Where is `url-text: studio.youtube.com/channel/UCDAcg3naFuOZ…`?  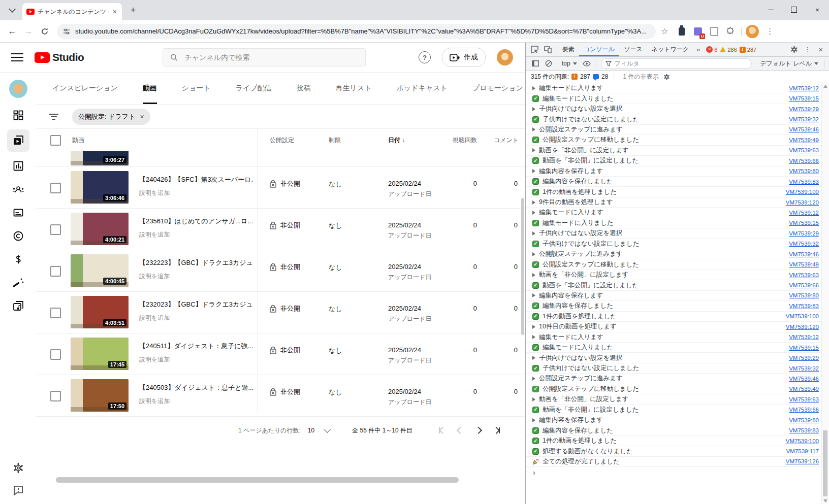
url-text: studio.youtube.com/channel/UCDAcg3naFuOZ… is located at coordinates (363, 31).